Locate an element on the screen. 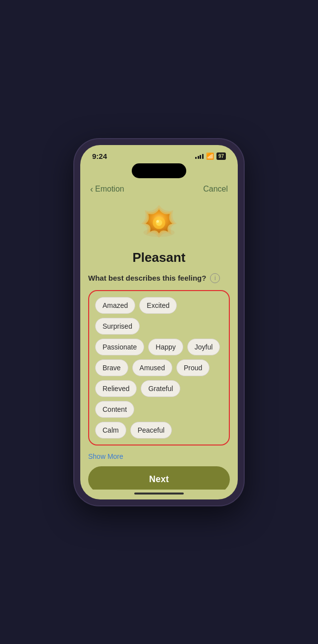 The height and width of the screenshot is (644, 318). battery-icon: 97 is located at coordinates (221, 156).